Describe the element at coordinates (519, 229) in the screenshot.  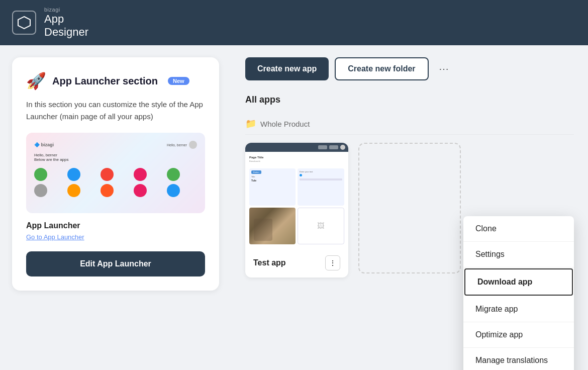
I see `menu-clone: Clone` at that location.